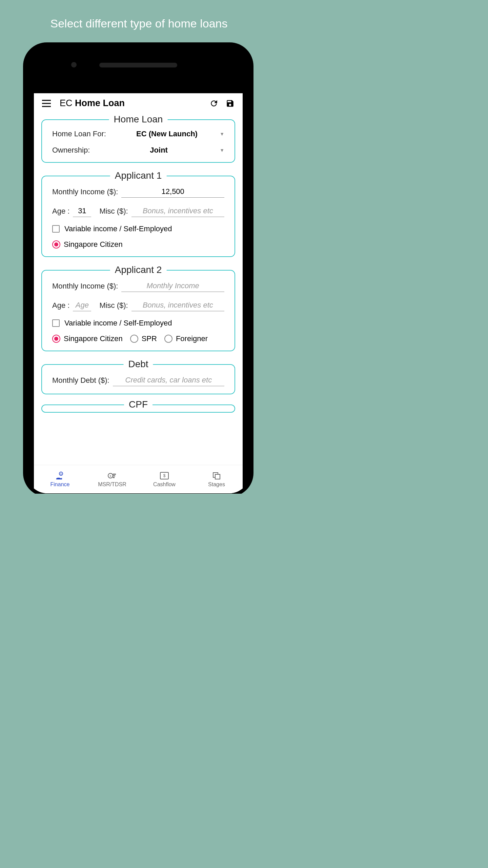  What do you see at coordinates (138, 479) in the screenshot?
I see `bottom-nav: $ Finance $ MSR/TDSR $ Cashflow` at bounding box center [138, 479].